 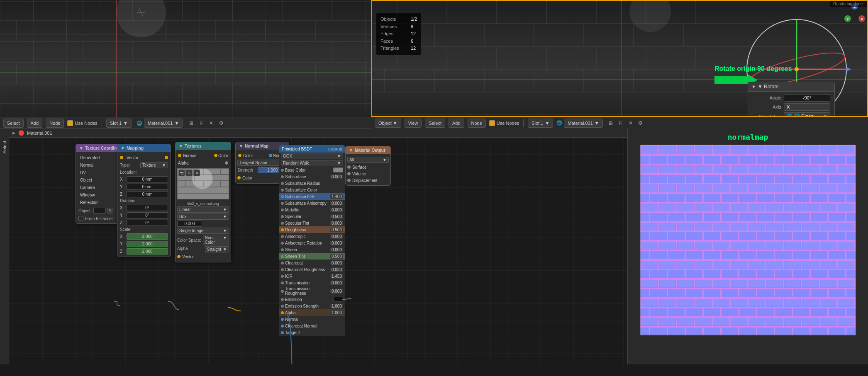 I want to click on stats-panel: Objects 1/2 Vertices 8 Edges 12 Faces 6, so click(x=399, y=34).